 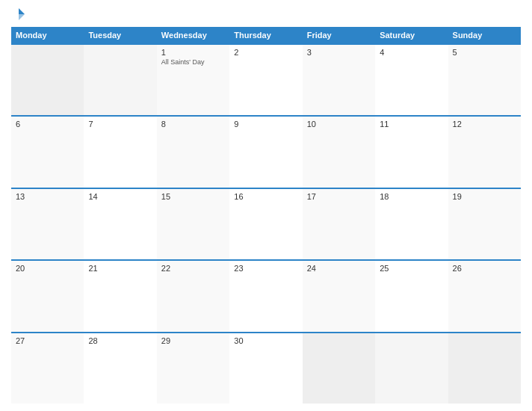 I want to click on day-number: 16, so click(x=266, y=197).